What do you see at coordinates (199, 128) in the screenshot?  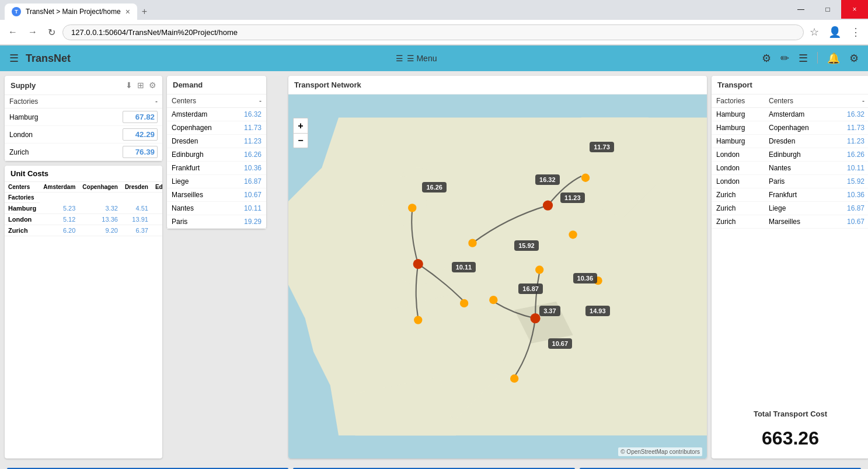 I see `demand-center-name: Copenhagen` at bounding box center [199, 128].